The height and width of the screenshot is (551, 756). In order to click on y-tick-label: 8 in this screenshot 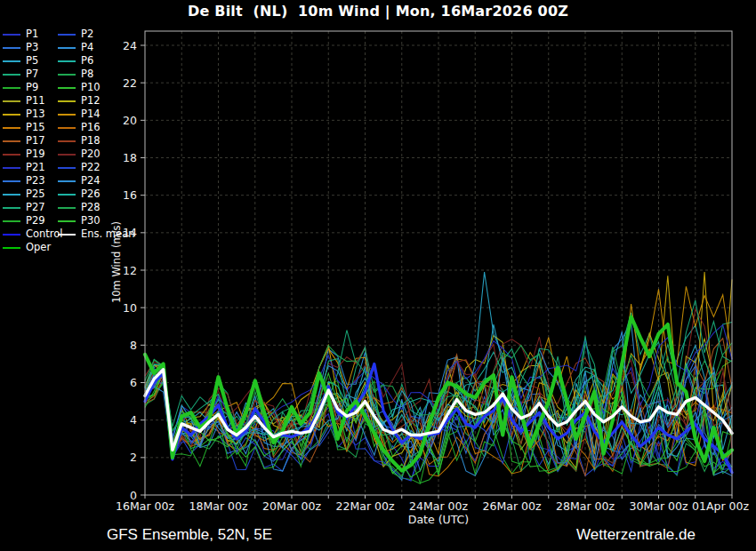, I will do `click(133, 345)`.